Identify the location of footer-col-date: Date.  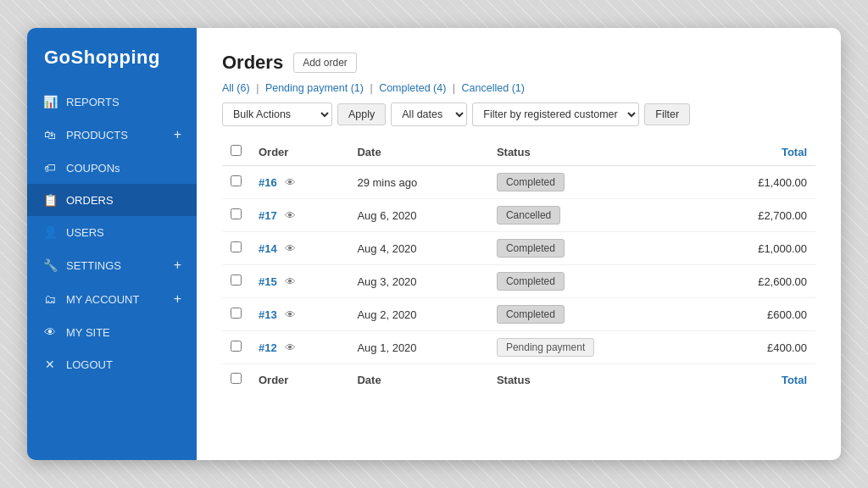
(418, 380).